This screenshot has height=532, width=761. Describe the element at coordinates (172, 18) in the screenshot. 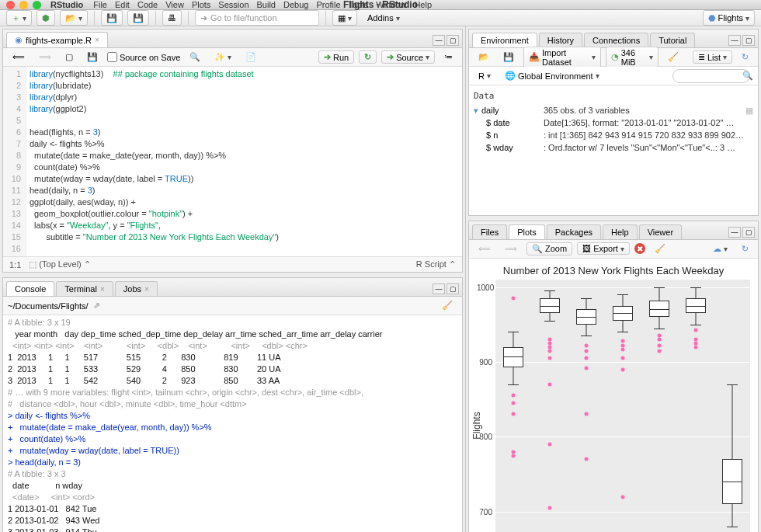

I see `print-button: 🖶` at that location.